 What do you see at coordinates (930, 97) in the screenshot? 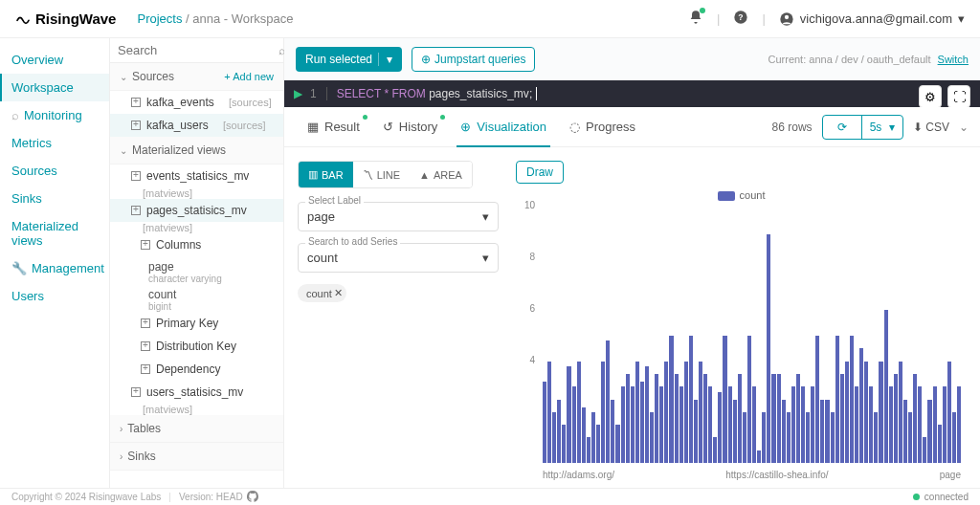
I see `settings-button: ⚙` at bounding box center [930, 97].